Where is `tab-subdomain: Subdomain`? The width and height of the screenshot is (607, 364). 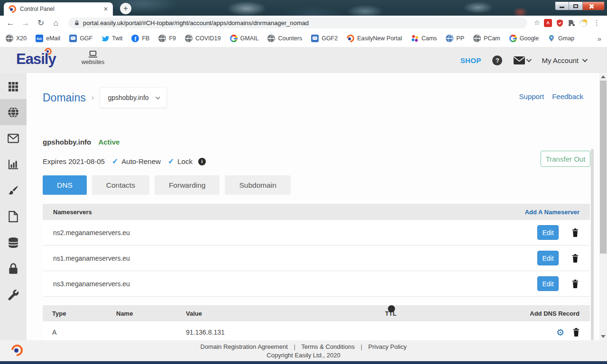 tab-subdomain: Subdomain is located at coordinates (258, 185).